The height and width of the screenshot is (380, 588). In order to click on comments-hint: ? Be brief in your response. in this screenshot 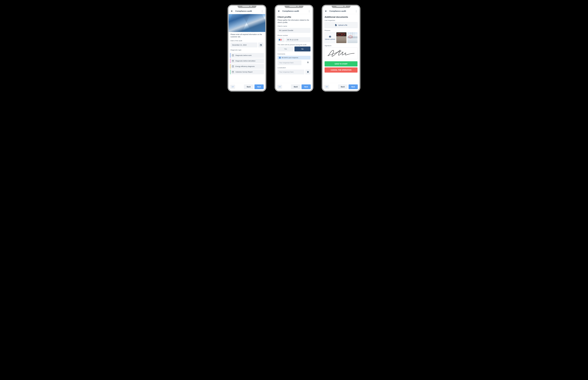, I will do `click(294, 58)`.